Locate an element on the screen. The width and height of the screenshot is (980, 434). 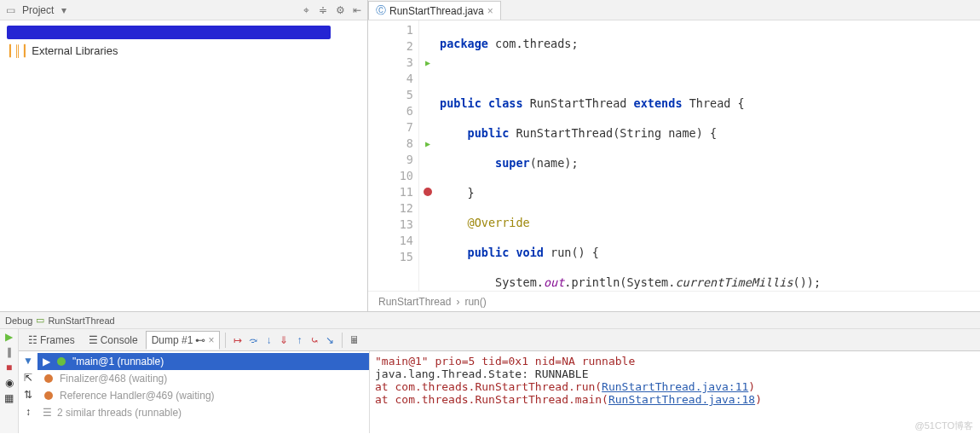
stop-icon: ■ is located at coordinates (9, 367).